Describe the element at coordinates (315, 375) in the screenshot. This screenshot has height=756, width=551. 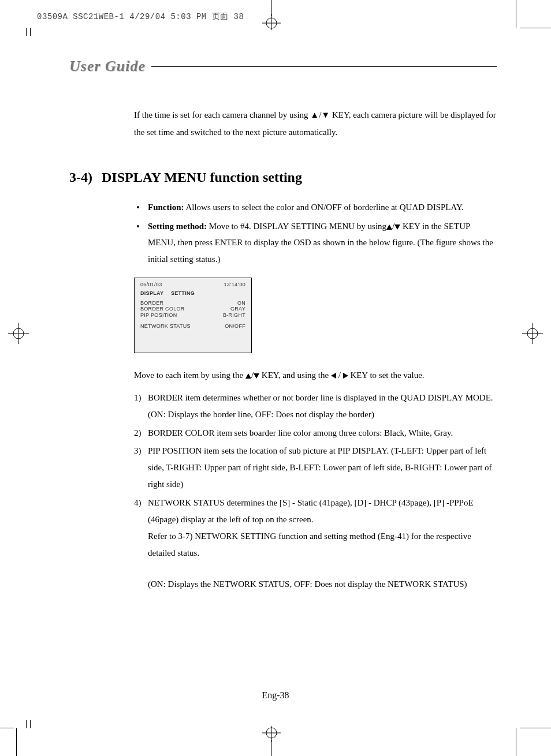
I see `move-instruction: Move to each item by using the / KEY, an…` at that location.